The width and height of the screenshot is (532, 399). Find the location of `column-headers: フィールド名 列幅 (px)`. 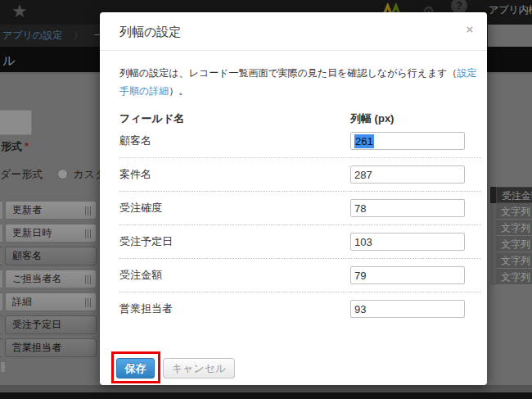

column-headers: フィールド名 列幅 (px) is located at coordinates (300, 118).